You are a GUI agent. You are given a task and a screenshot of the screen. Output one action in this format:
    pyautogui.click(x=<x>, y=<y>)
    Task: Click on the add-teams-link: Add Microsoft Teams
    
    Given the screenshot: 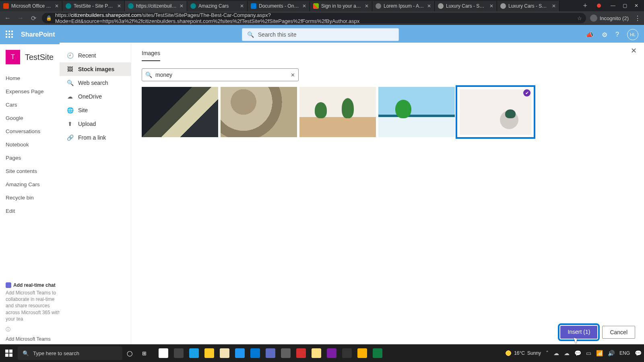 What is the action you would take?
    pyautogui.click(x=34, y=339)
    